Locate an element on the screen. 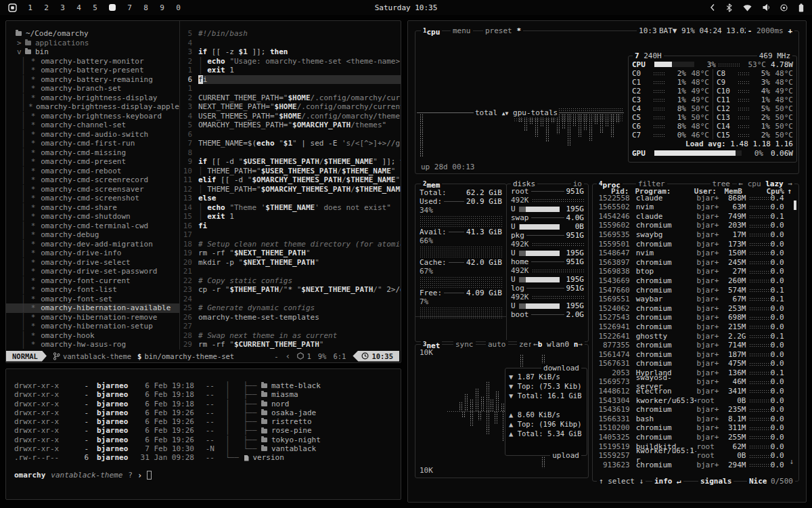  tree-item: │*omarchy-channel-set is located at coordinates (93, 125).